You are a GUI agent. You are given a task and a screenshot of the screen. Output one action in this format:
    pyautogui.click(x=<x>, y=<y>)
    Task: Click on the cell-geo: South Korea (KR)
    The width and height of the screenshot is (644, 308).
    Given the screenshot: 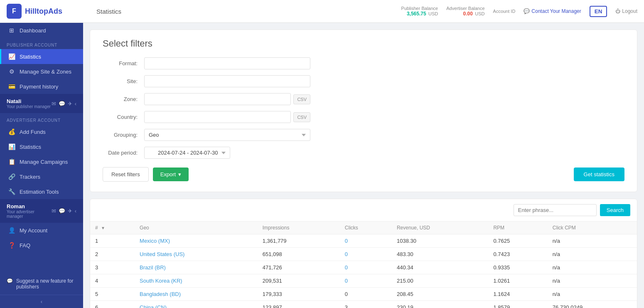 What is the action you would take?
    pyautogui.click(x=196, y=281)
    